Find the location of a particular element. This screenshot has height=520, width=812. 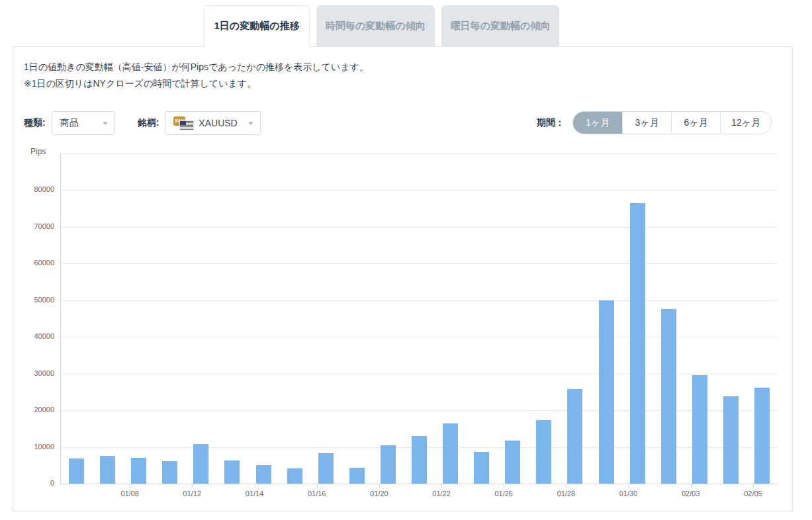

x-axis-tick-label: 01/16 is located at coordinates (317, 494).